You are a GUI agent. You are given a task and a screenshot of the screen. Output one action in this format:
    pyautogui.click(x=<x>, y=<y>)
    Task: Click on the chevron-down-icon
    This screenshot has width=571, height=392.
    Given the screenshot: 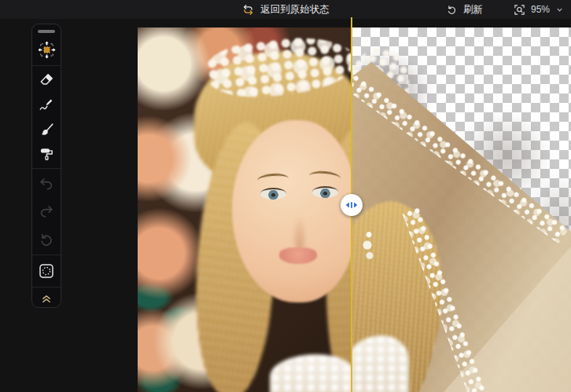 What is the action you would take?
    pyautogui.click(x=560, y=9)
    